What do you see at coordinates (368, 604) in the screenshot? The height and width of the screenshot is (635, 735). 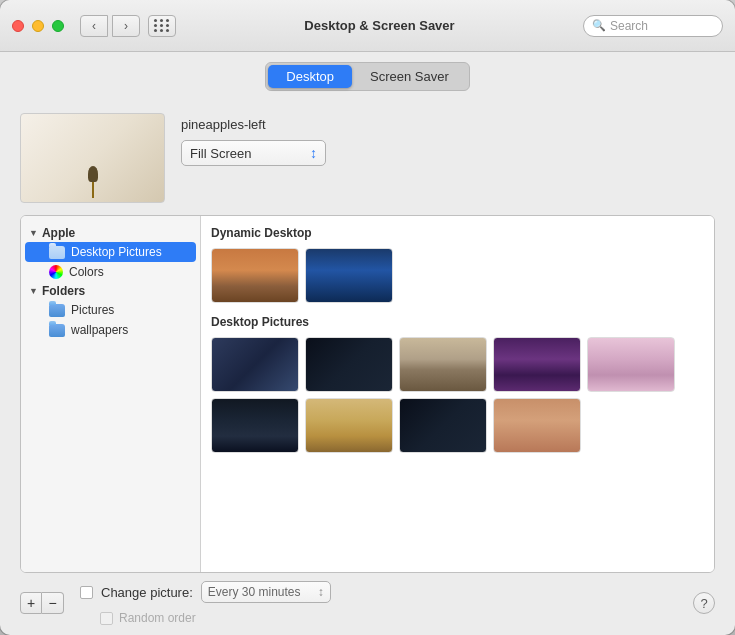 I see `bottom-bar: + − Change picture: Every 30 minutes ↕ R…` at bounding box center [368, 604].